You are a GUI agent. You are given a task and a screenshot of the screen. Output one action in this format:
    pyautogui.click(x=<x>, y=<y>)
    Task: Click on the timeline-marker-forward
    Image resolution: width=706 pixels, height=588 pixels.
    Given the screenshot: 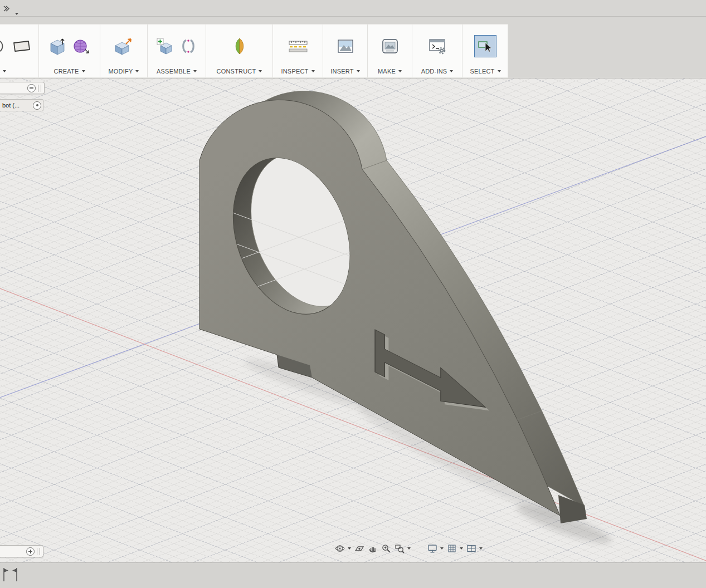 What is the action you would take?
    pyautogui.click(x=6, y=575)
    